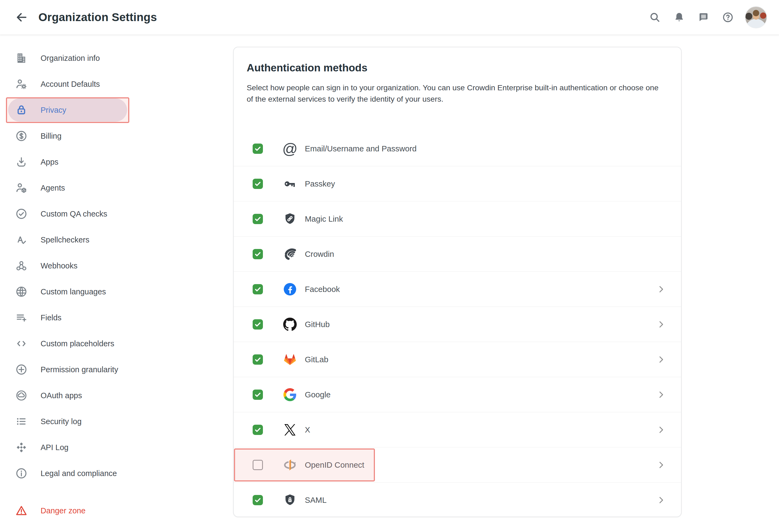 Image resolution: width=779 pixels, height=532 pixels. I want to click on sidebar-item-label: Agents, so click(53, 188).